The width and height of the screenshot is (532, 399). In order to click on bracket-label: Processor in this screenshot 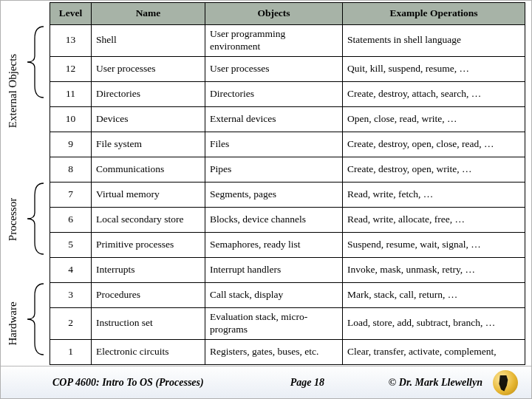, I will do `click(13, 219)`.